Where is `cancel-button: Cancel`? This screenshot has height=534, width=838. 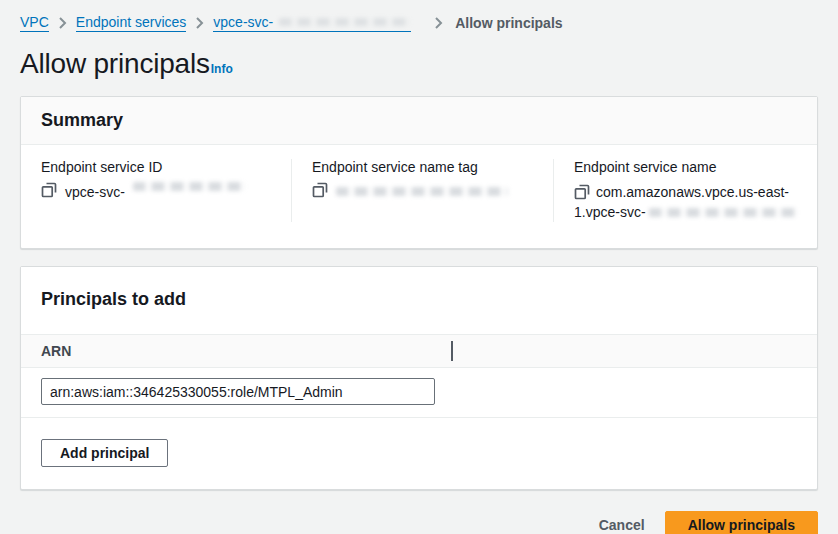
cancel-button: Cancel is located at coordinates (622, 522).